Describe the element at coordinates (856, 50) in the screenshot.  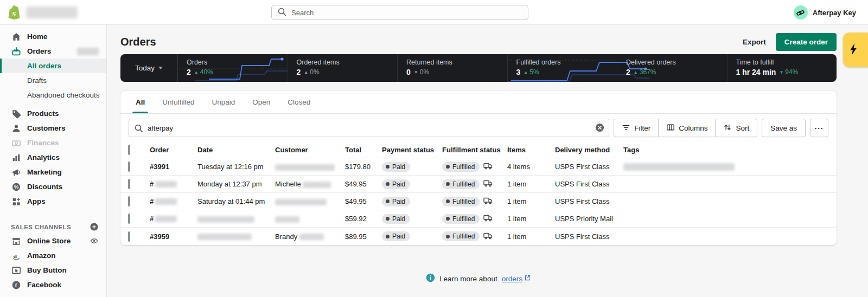
I see `quick-actions-tab` at that location.